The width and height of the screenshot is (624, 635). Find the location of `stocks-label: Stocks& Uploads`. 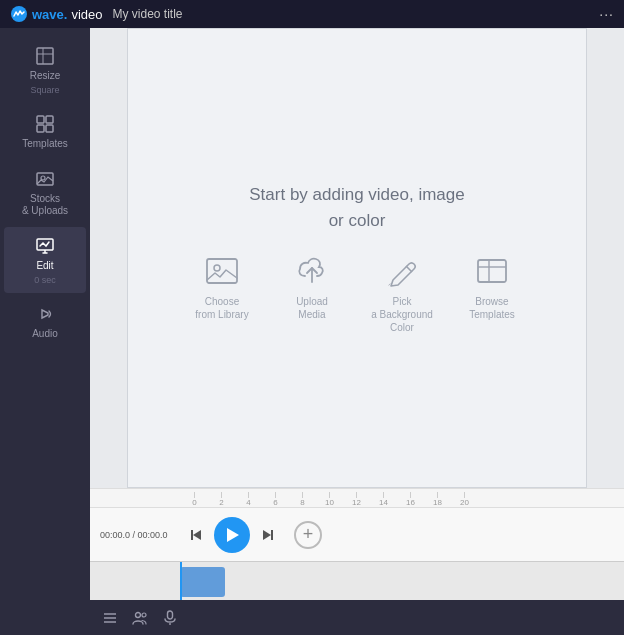

stocks-label: Stocks& Uploads is located at coordinates (45, 205).